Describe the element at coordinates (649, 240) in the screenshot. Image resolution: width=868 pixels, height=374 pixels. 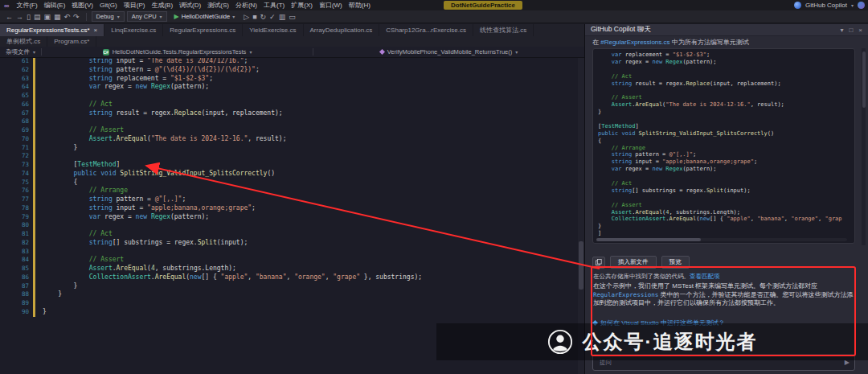
I see `codeblock-scrollbar-thumb` at that location.